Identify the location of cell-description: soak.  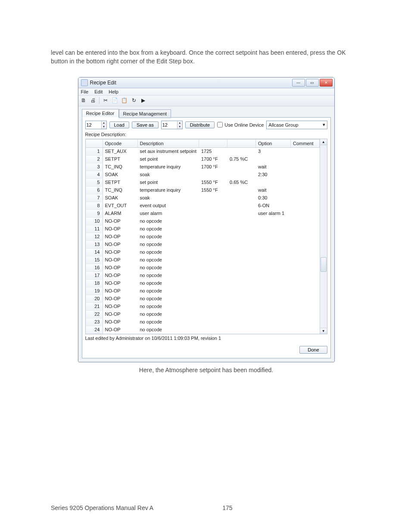
(168, 198).